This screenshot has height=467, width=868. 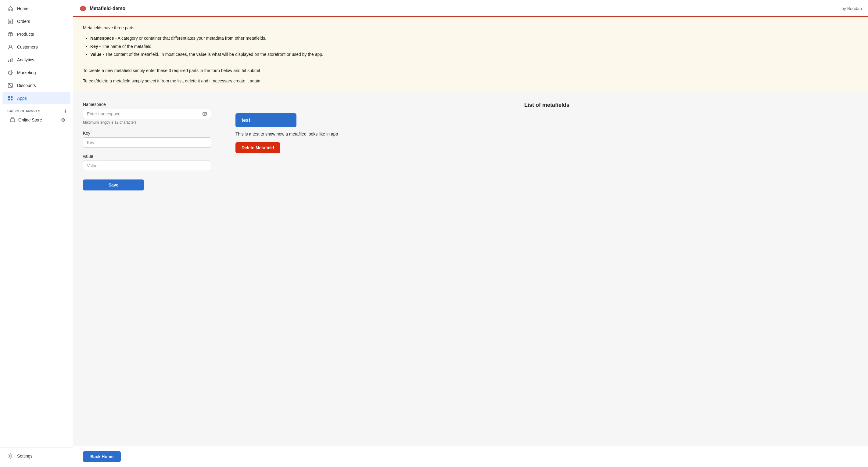 What do you see at coordinates (22, 98) in the screenshot?
I see `sidebar-item-apps-label: Apps` at bounding box center [22, 98].